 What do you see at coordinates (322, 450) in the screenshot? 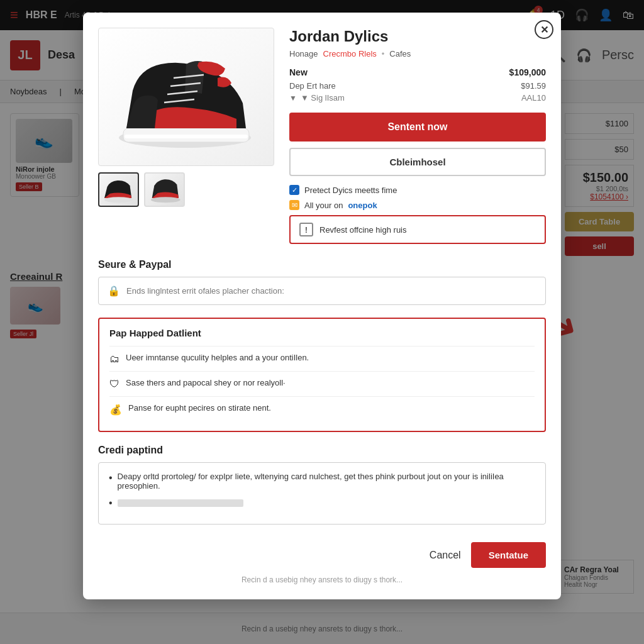
I see `credit-title: Credi paptind` at bounding box center [322, 450].